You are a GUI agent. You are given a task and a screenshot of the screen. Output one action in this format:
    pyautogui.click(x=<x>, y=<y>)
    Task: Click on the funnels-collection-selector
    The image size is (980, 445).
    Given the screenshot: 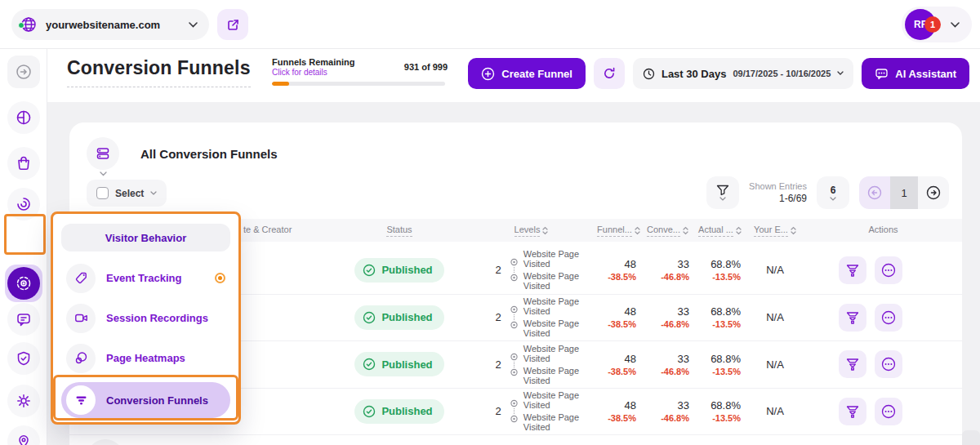 What is the action you would take?
    pyautogui.click(x=103, y=157)
    